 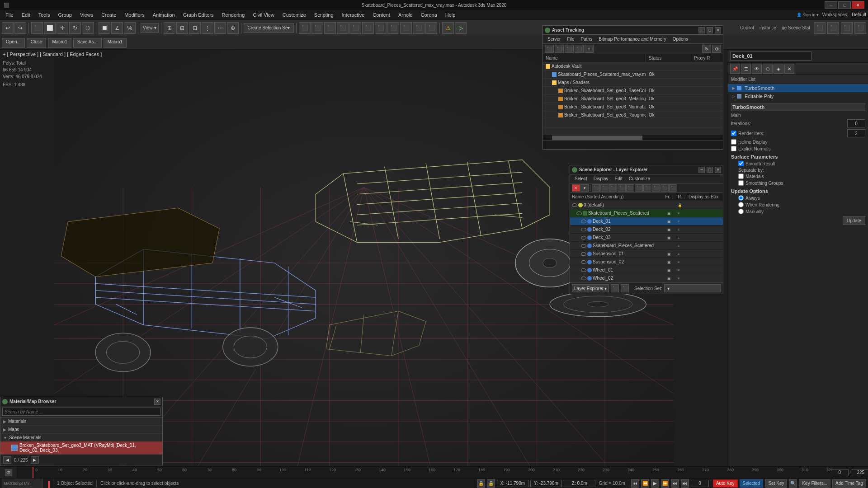 What do you see at coordinates (747, 28) in the screenshot?
I see `copilot-label: Copilot` at bounding box center [747, 28].